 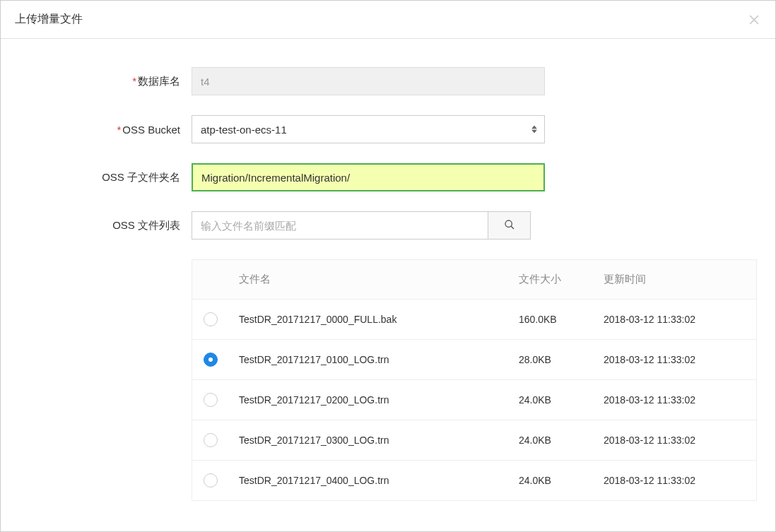 What do you see at coordinates (388, 225) in the screenshot?
I see `filelist-row: OSS 文件列表` at bounding box center [388, 225].